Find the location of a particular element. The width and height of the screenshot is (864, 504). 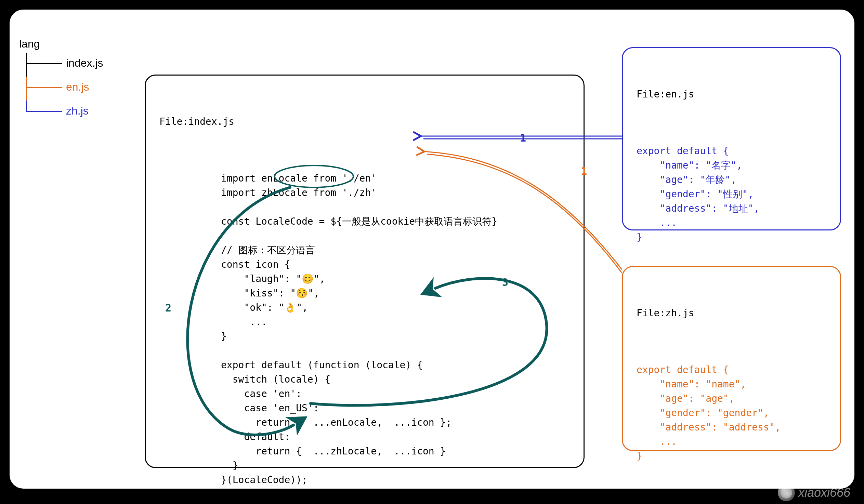

tree-item-index: index.js is located at coordinates (61, 63).